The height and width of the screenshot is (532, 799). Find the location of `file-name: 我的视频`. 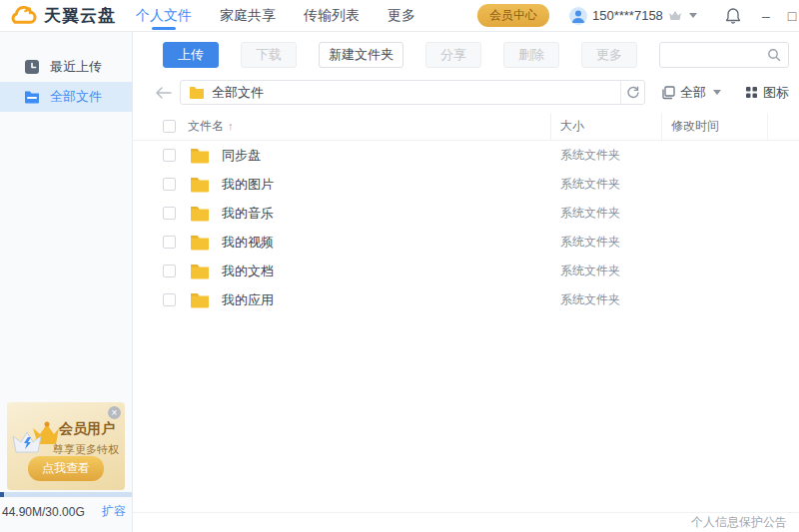

file-name: 我的视频 is located at coordinates (248, 243).